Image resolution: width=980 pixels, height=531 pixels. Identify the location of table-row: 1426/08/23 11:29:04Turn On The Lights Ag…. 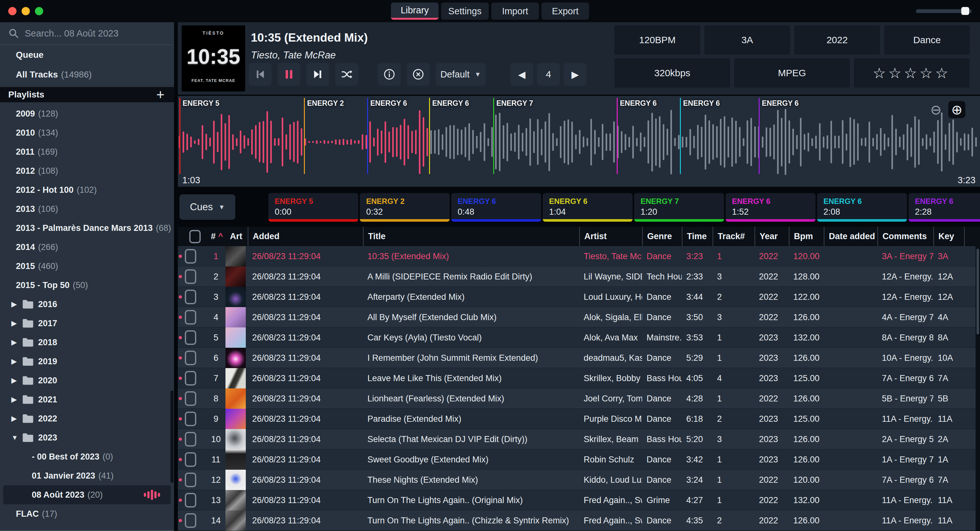
(579, 520).